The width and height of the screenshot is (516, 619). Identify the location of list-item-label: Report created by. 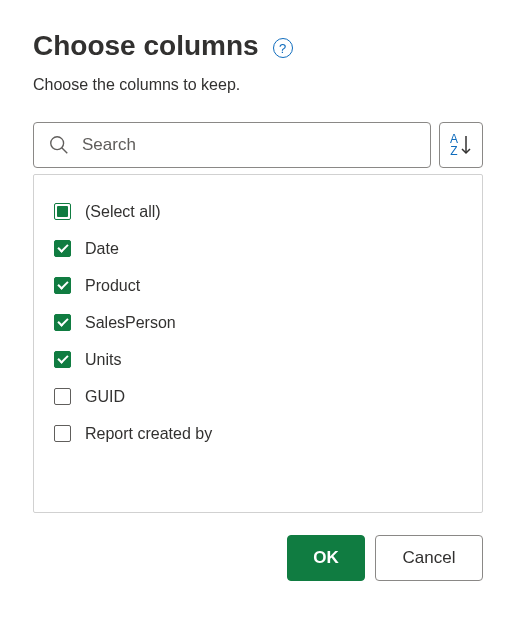
(148, 434).